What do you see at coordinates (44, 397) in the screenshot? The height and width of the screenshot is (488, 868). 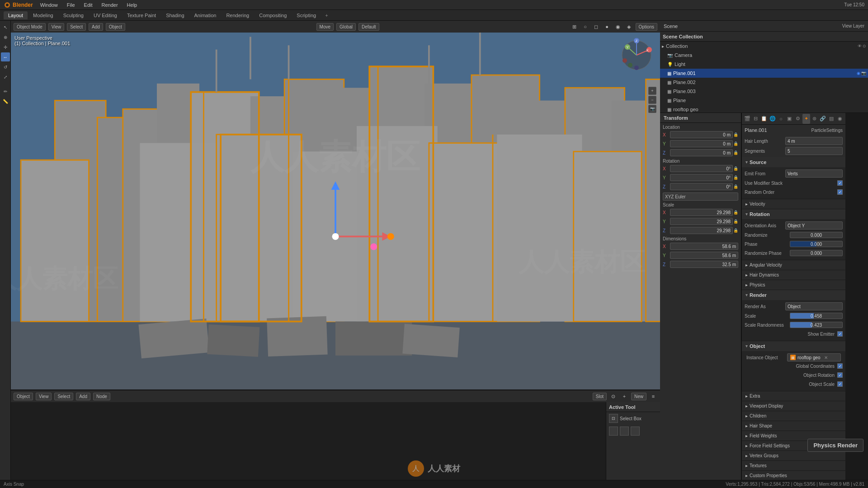 I see `node-view-menu: View` at bounding box center [44, 397].